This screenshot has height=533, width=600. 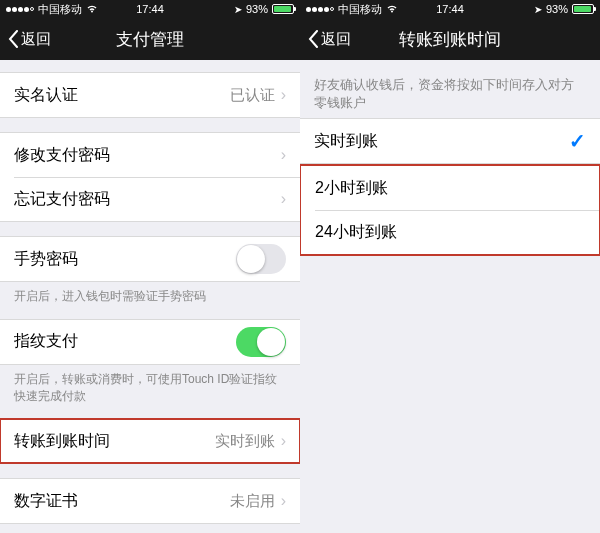 I want to click on row-realname-auth: 实名认证 已认证›, so click(x=150, y=95).